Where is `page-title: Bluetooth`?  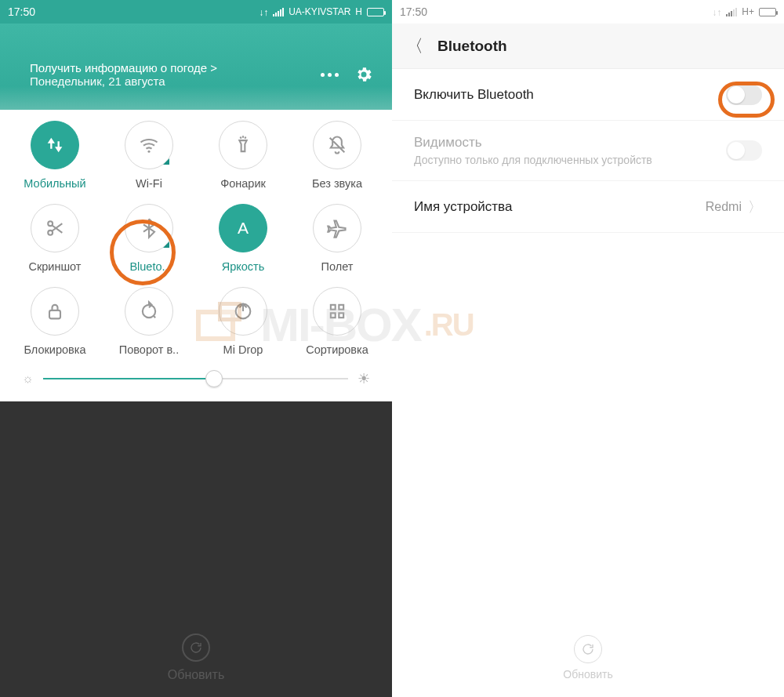
page-title: Bluetooth is located at coordinates (472, 46).